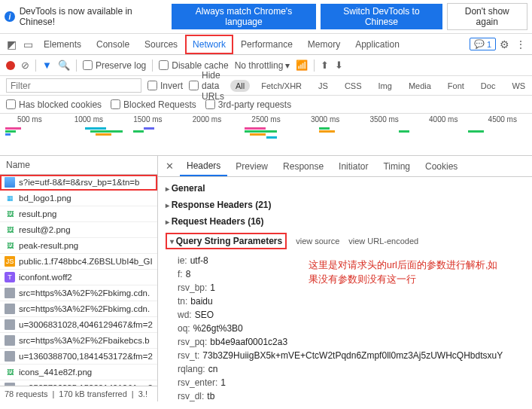 The image size is (532, 409). What do you see at coordinates (456, 86) in the screenshot?
I see `type-font: Font` at bounding box center [456, 86].